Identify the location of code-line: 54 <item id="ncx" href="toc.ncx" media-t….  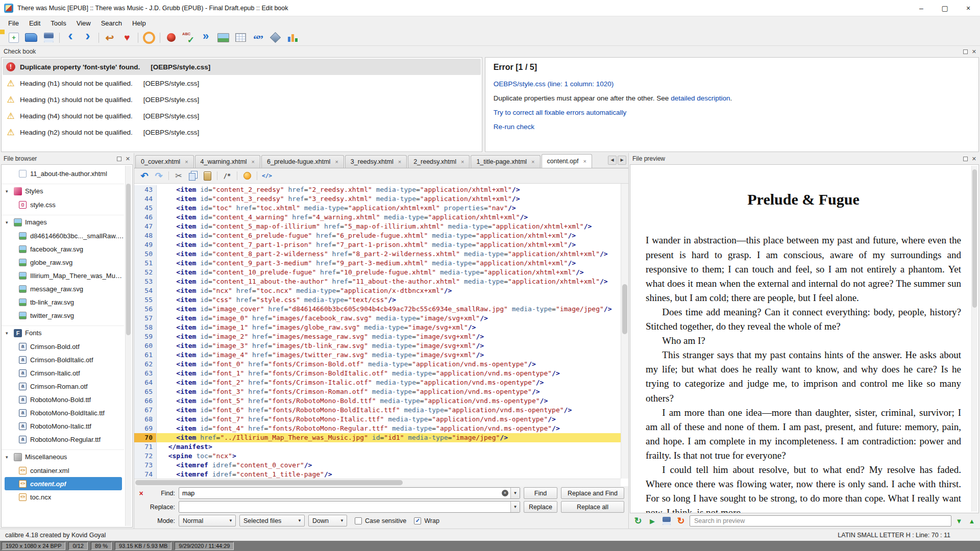
(378, 291).